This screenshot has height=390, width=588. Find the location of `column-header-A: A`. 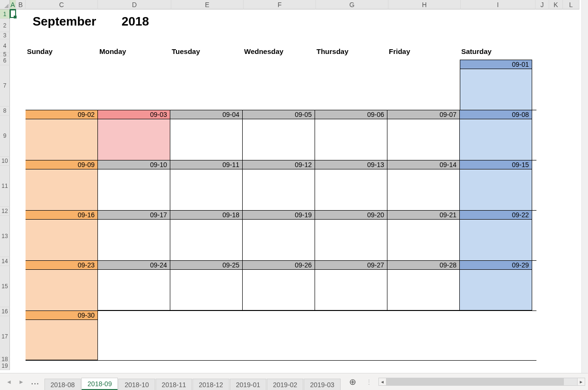

column-header-A: A is located at coordinates (13, 5).